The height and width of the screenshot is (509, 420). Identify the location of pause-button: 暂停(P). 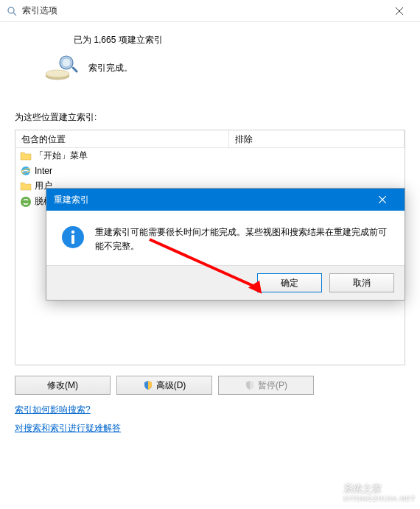
(266, 385).